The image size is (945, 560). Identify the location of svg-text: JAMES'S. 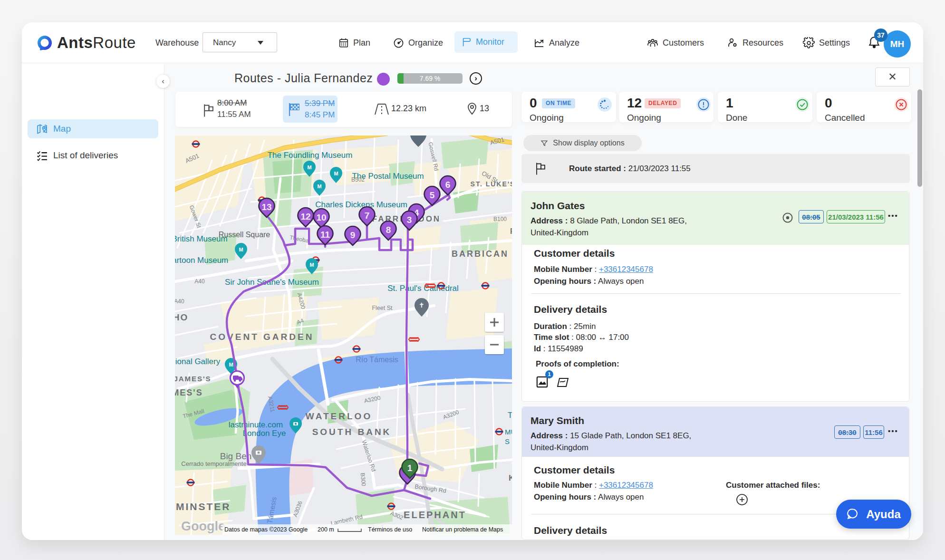
(193, 378).